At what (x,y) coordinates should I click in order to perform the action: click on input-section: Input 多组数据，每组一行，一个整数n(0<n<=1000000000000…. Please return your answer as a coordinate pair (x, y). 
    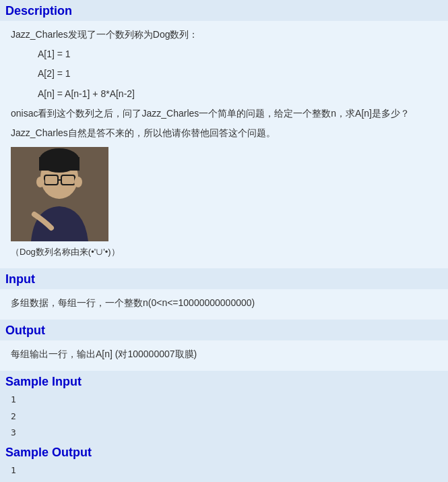
    Looking at the image, I should click on (224, 294).